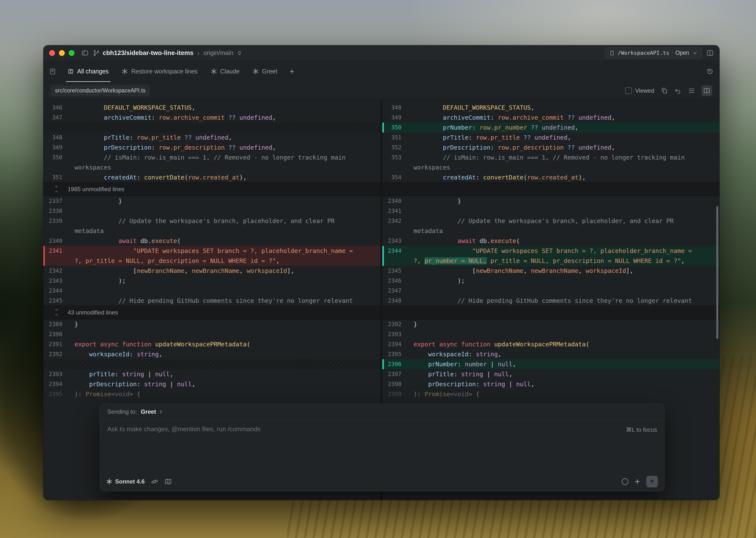 This screenshot has height=538, width=756. What do you see at coordinates (395, 384) in the screenshot?
I see `line-number: 2398` at bounding box center [395, 384].